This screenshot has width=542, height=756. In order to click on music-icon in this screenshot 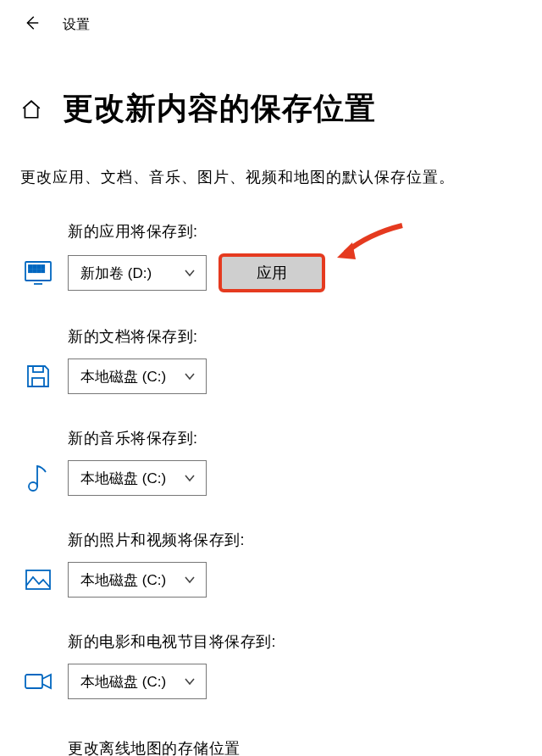, I will do `click(38, 478)`.